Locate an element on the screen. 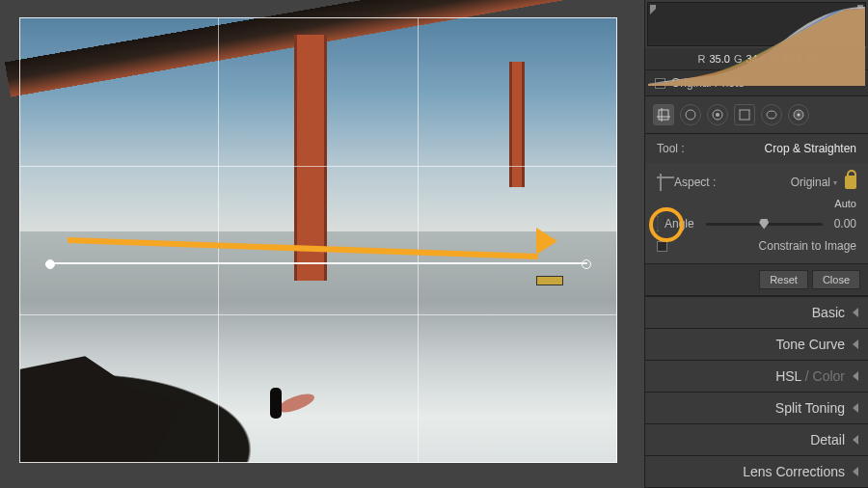 The width and height of the screenshot is (868, 488). panel-lens-corrections: Lens Corrections is located at coordinates (756, 473).